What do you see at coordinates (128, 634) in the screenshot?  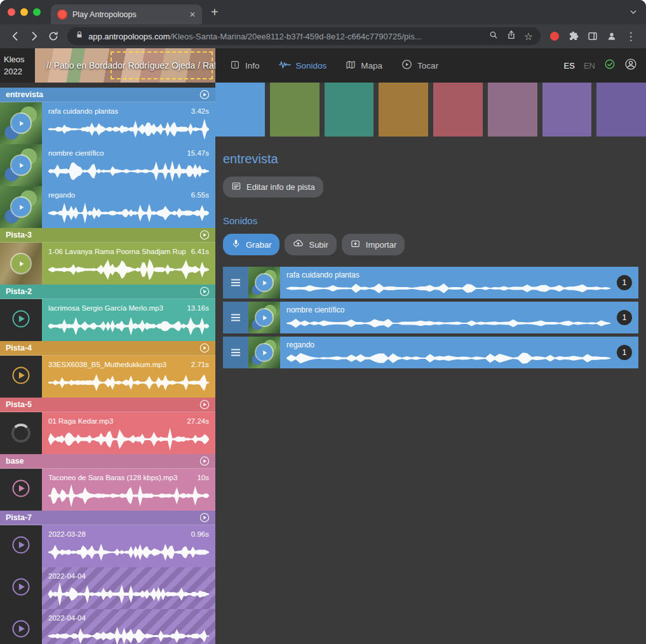 I see `waveform` at bounding box center [128, 634].